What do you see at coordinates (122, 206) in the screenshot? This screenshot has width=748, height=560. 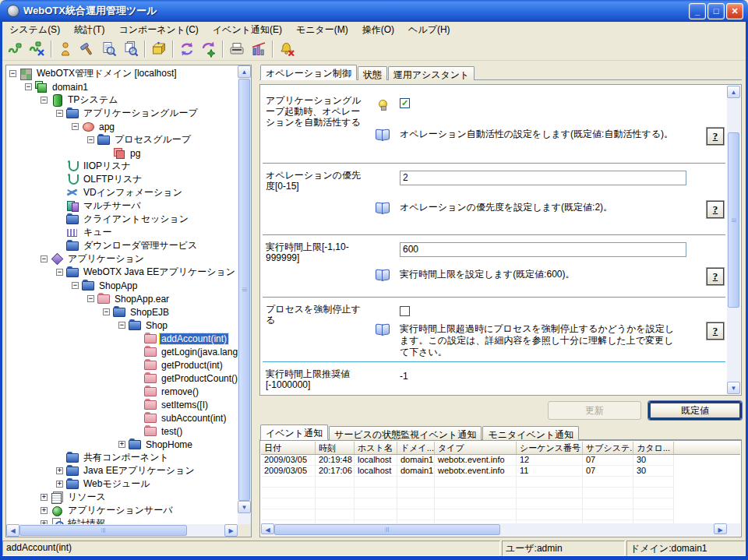 I see `tree-item: マルチサーバ` at bounding box center [122, 206].